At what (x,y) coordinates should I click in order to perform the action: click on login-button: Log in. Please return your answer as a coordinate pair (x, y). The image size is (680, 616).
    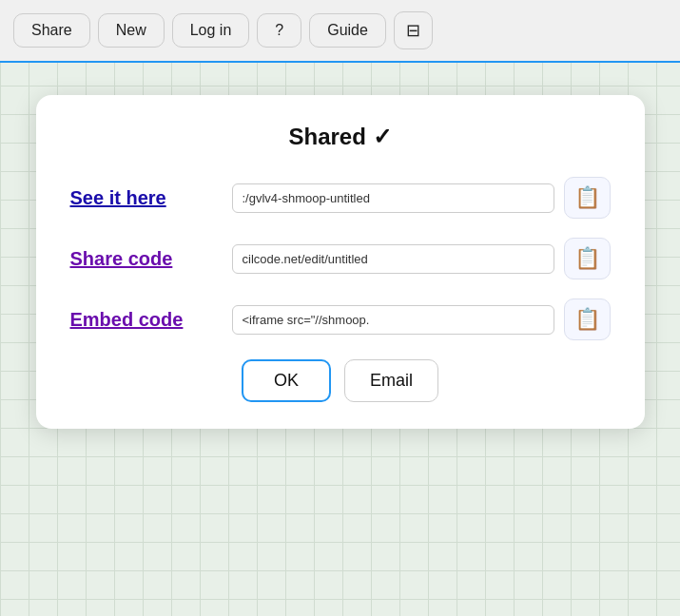
    Looking at the image, I should click on (211, 30).